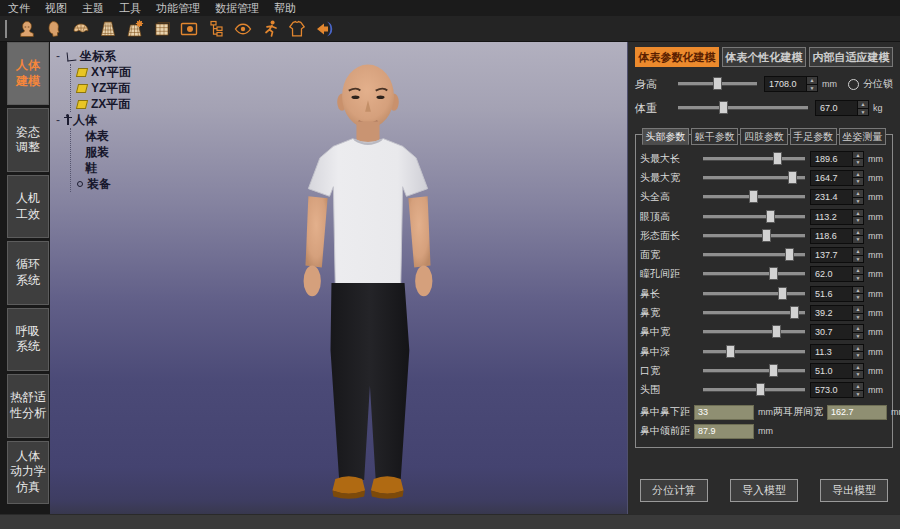 The image size is (900, 529). What do you see at coordinates (27, 29) in the screenshot?
I see `bust-icon` at bounding box center [27, 29].